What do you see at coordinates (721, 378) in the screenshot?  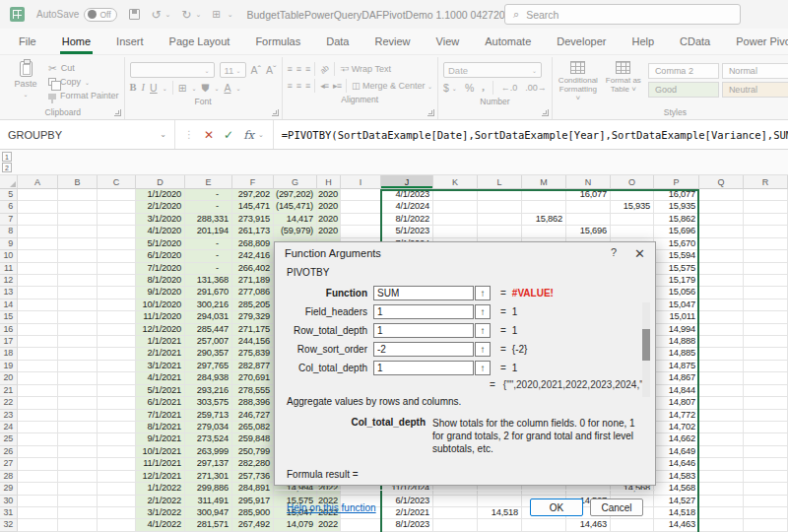 I see `cell-Q20` at bounding box center [721, 378].